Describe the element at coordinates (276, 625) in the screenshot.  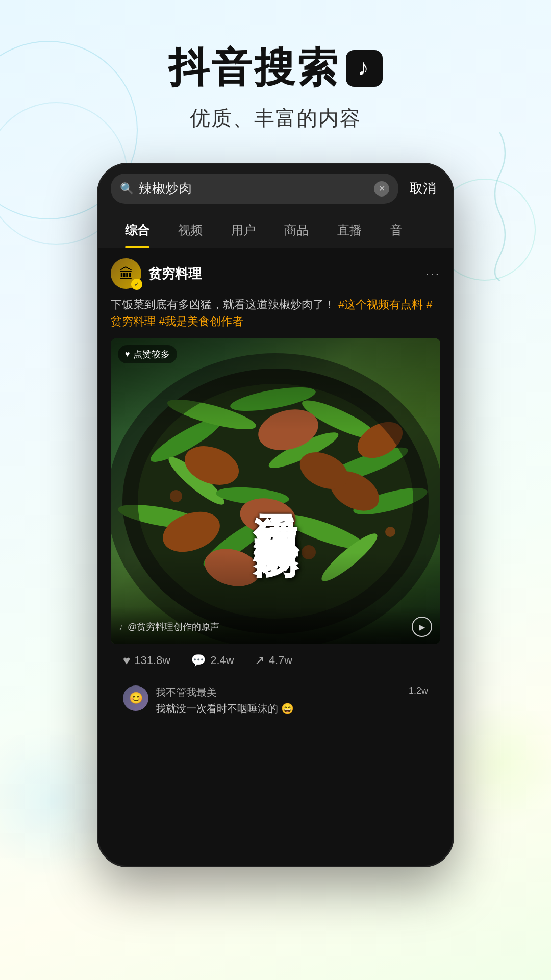
I see `video-bottom-bar: ♪ @贫穷料理创作的原声 ▶` at that location.